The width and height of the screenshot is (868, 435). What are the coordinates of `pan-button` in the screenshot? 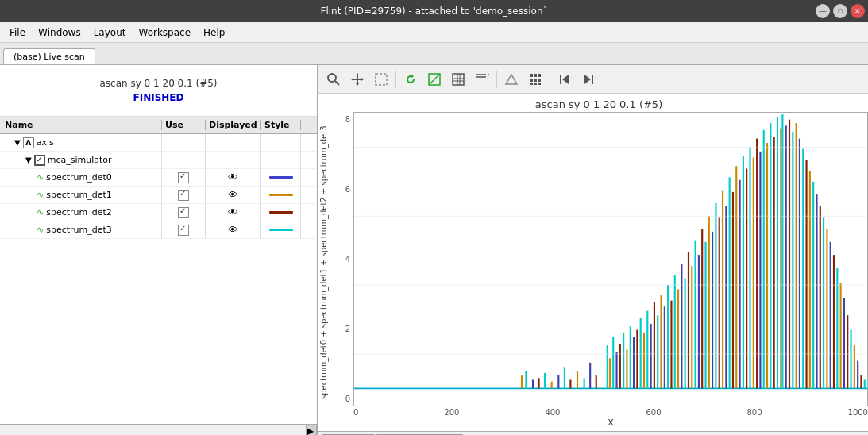 It's located at (357, 79).